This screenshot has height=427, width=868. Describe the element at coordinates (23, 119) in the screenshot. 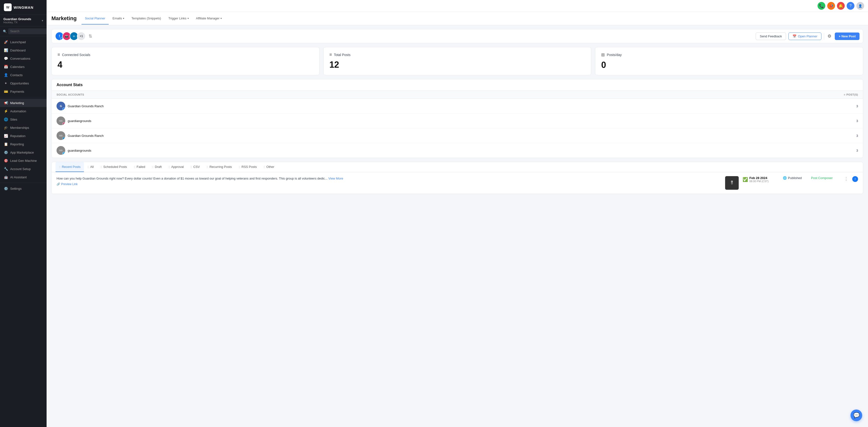

I see `sidebar-item-sites: 🌐 Sites` at that location.